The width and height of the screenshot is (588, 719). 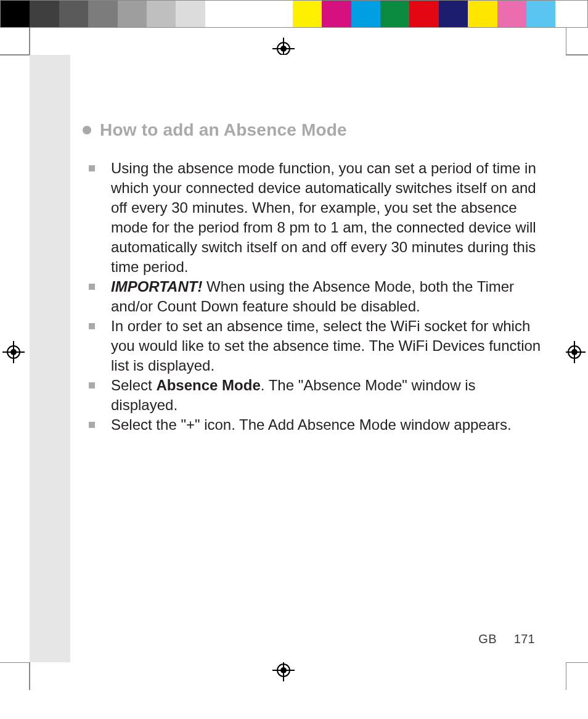 What do you see at coordinates (324, 217) in the screenshot?
I see `list-item-text: Using the absence mode function, you can…` at bounding box center [324, 217].